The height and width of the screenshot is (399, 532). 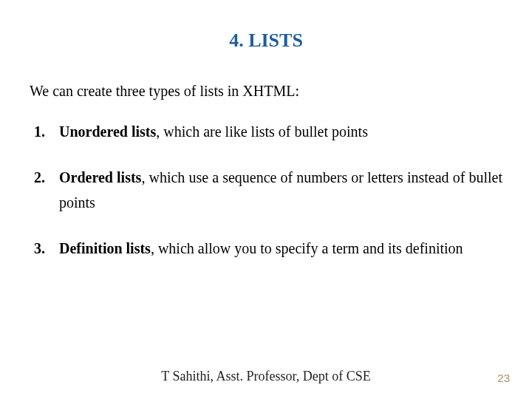 What do you see at coordinates (281, 190) in the screenshot?
I see `item-text: Ordered lists, which use a sequence of n…` at bounding box center [281, 190].